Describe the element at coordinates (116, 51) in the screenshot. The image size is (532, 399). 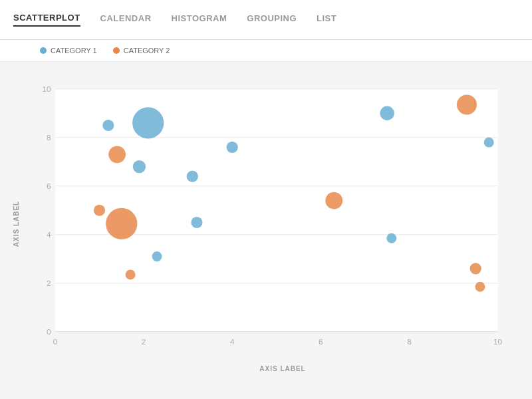
I see `legend-dot-cat2` at that location.